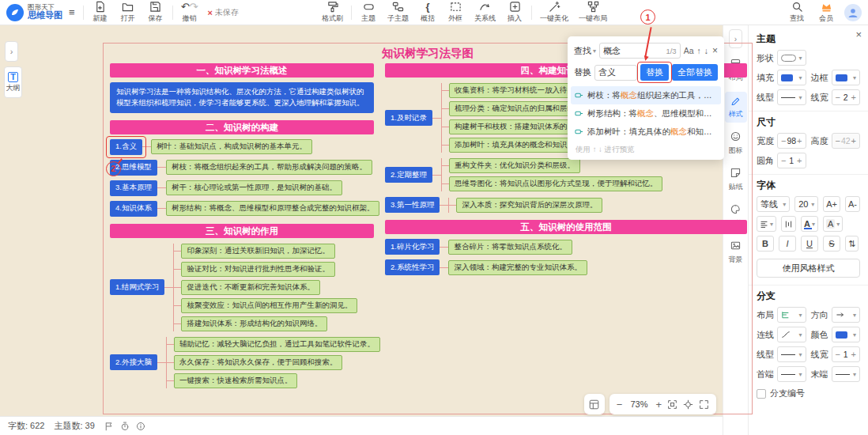  I want to click on one-click-beautify-button: 一键美化, so click(554, 13).